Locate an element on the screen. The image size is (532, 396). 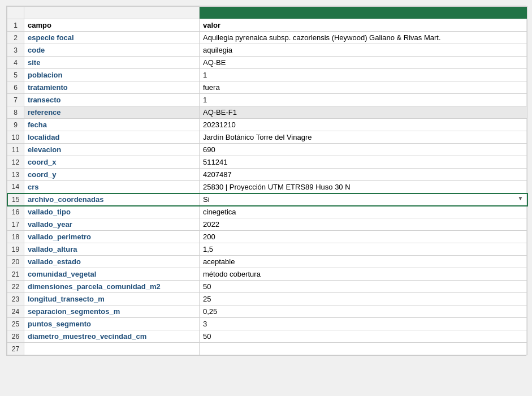
table-row: 24separacion_segmentos_m0,25 is located at coordinates (267, 312).